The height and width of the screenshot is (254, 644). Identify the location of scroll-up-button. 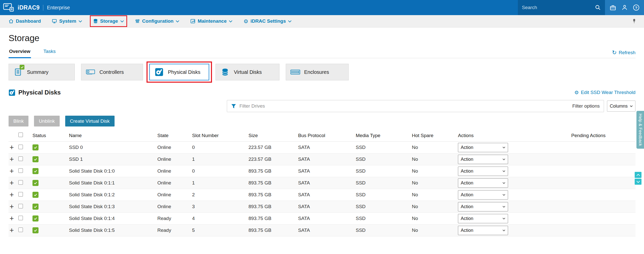
(638, 175).